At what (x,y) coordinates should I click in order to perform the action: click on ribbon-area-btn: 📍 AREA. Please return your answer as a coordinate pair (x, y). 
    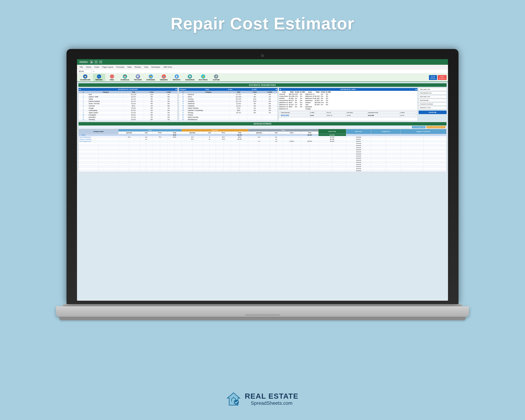
    Looking at the image, I should click on (112, 77).